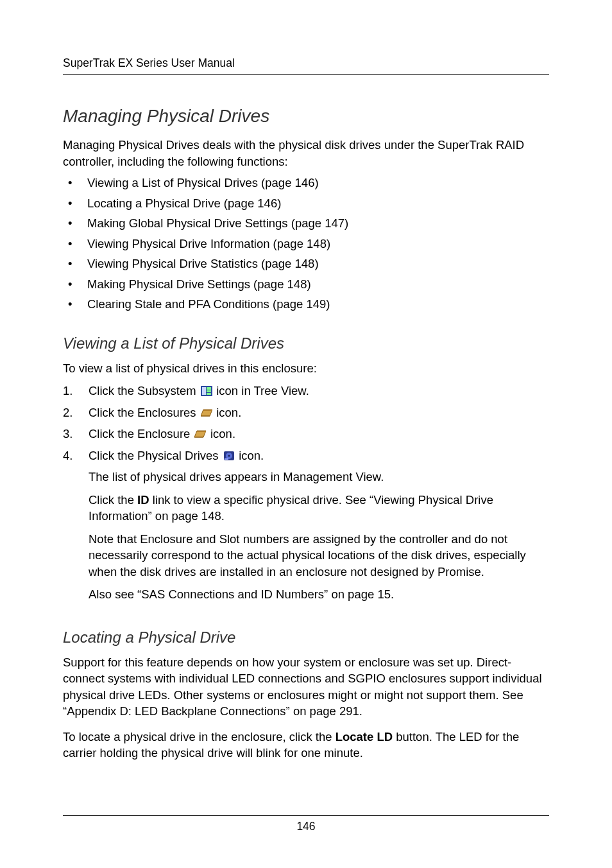 This screenshot has height=868, width=612. Describe the element at coordinates (319, 535) in the screenshot. I see `step-after-block: The list of physical drives appears in M…` at that location.